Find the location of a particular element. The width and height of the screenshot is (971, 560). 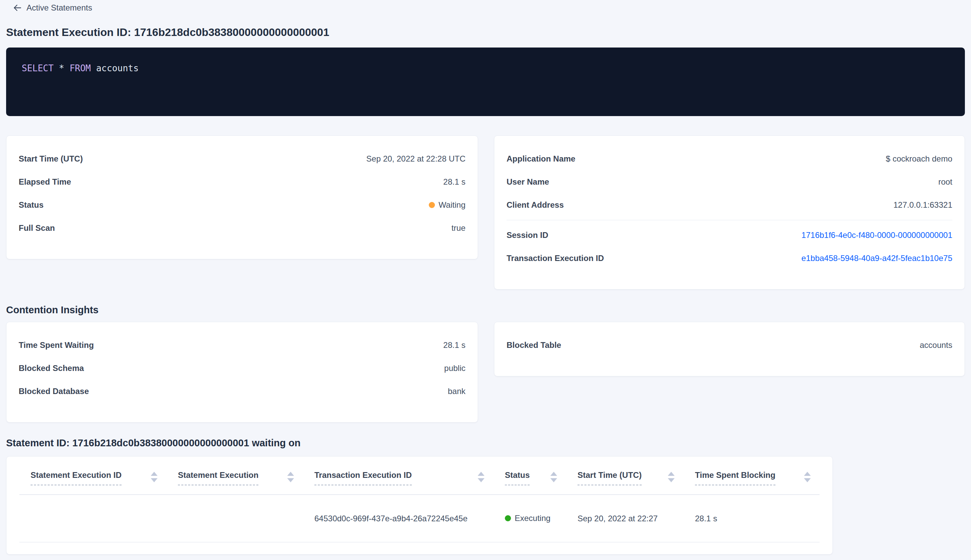

column-header-label: Statement Execution ID is located at coordinates (76, 478).